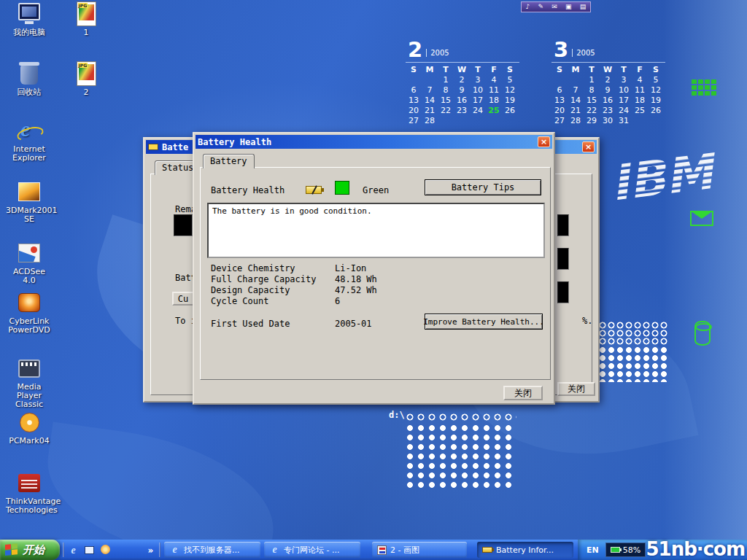  What do you see at coordinates (29, 154) in the screenshot?
I see `desktop-icon-label: Internet Explorer` at bounding box center [29, 154].